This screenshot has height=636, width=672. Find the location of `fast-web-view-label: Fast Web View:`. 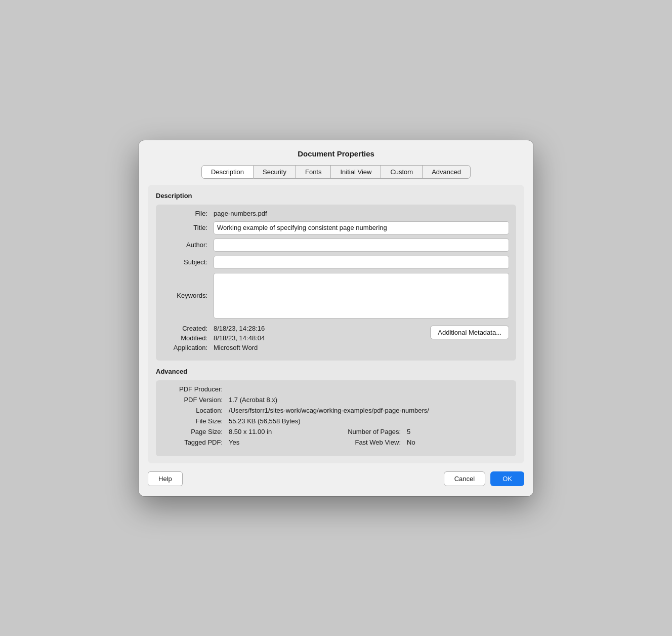

fast-web-view-label: Fast Web View: is located at coordinates (371, 443).